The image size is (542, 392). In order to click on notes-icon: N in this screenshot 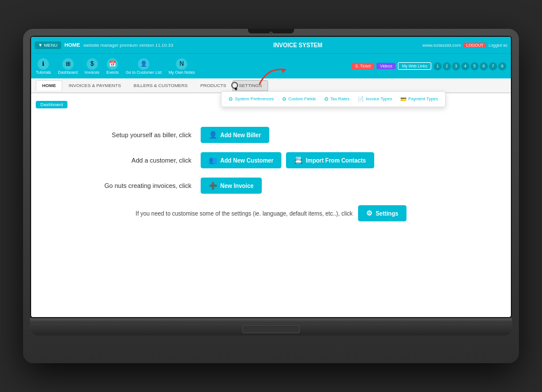, I will do `click(182, 64)`.